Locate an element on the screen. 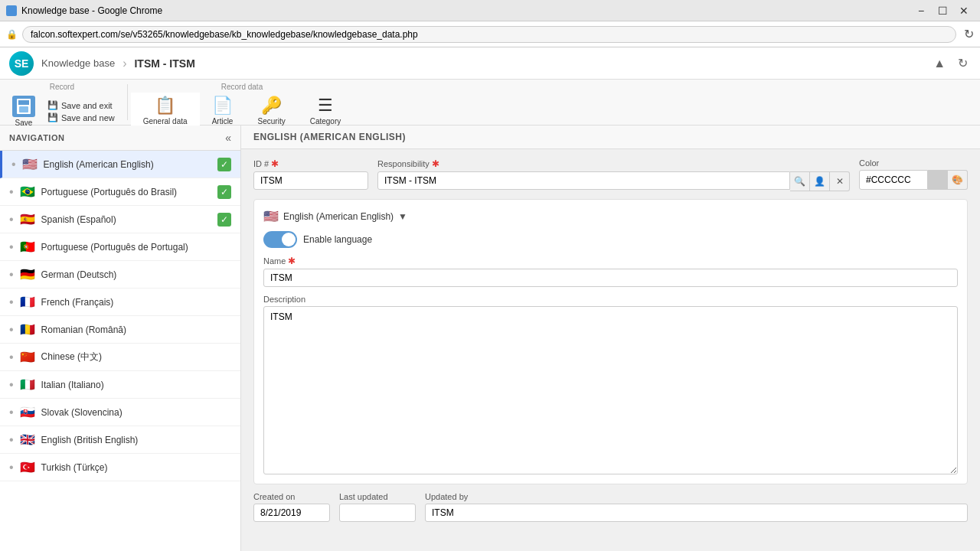 The image size is (980, 551). nav-item: • 🇸🇰 Slovak (Slovencina) is located at coordinates (120, 412).